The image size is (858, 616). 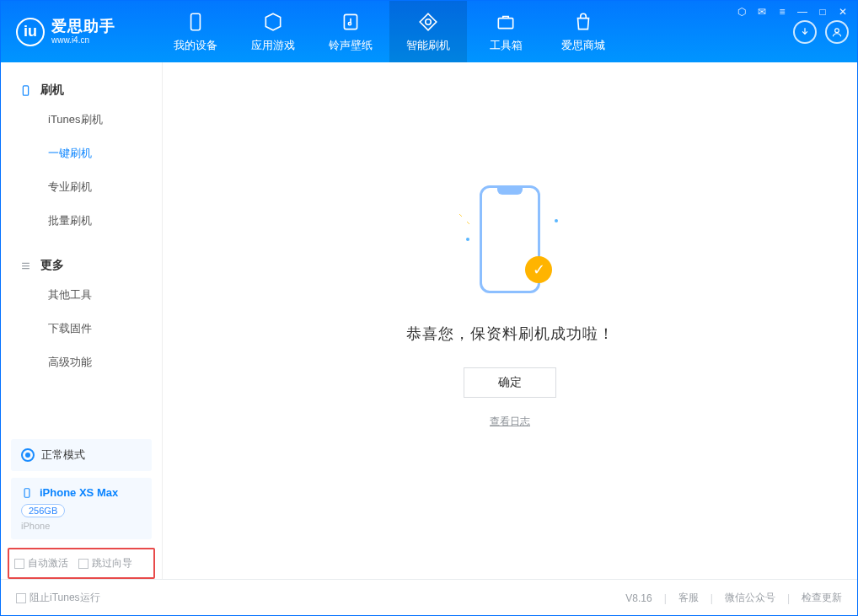 What do you see at coordinates (81, 90) in the screenshot?
I see `sidebar-group-flash: 刷机` at bounding box center [81, 90].